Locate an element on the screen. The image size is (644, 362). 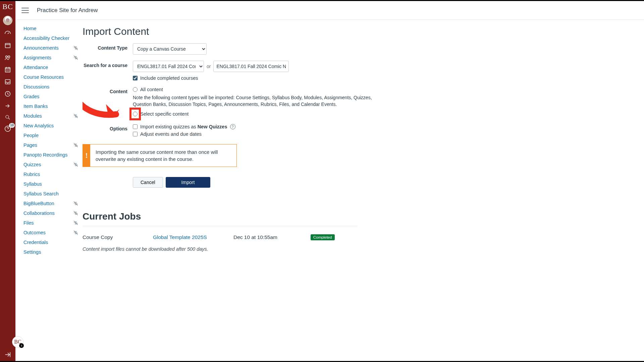
adjust-dates-checkbox is located at coordinates (135, 134).